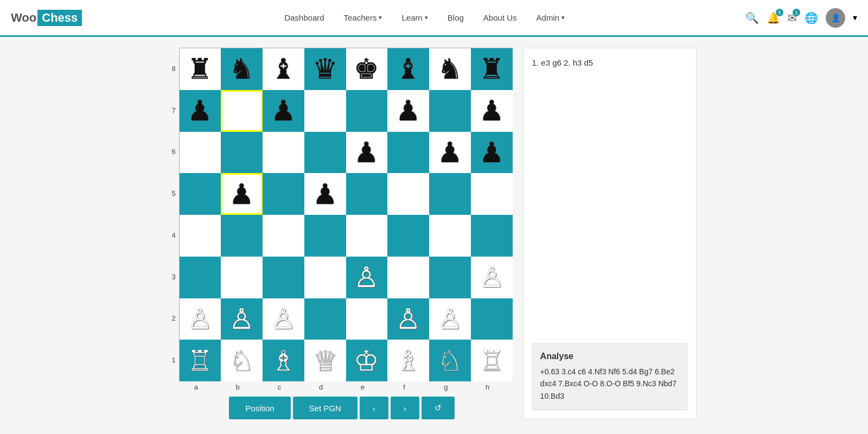 The width and height of the screenshot is (868, 434). Describe the element at coordinates (367, 235) in the screenshot. I see `cell-e4` at that location.